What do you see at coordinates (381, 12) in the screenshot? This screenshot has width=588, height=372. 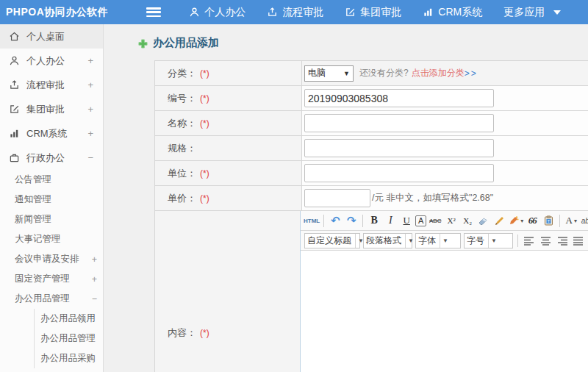 I see `nav-label: 集团审批` at bounding box center [381, 12].